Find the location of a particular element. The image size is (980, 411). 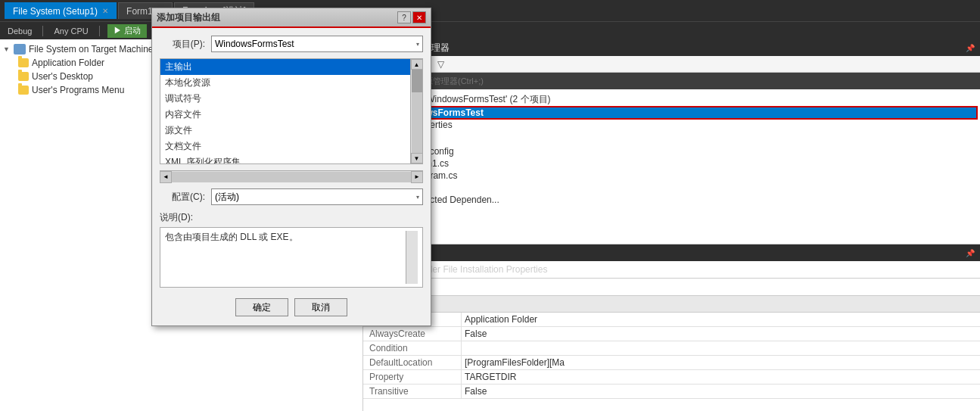

tree-root-label: File System on Target Machine is located at coordinates (91, 49).